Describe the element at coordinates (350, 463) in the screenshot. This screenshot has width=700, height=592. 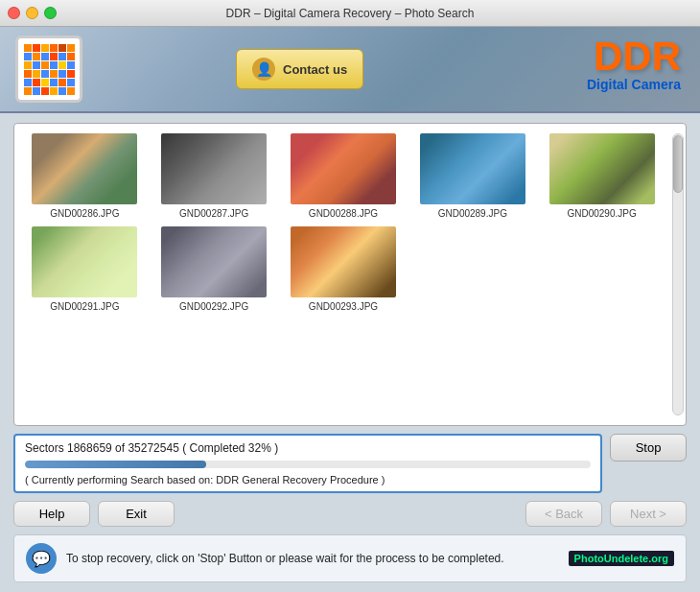
I see `progress-area: Sectors 1868659 of 35272545 ( Completed …` at that location.